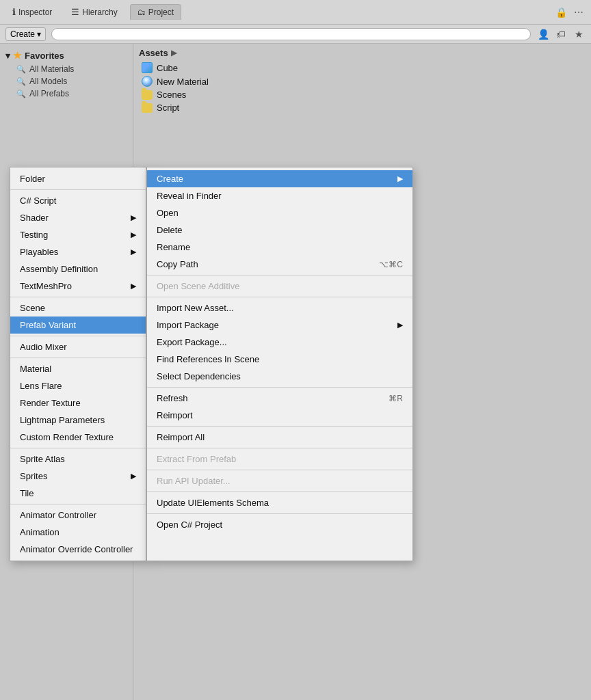 This screenshot has height=700, width=591. What do you see at coordinates (363, 108) in the screenshot?
I see `asset-item-script: Script` at bounding box center [363, 108].